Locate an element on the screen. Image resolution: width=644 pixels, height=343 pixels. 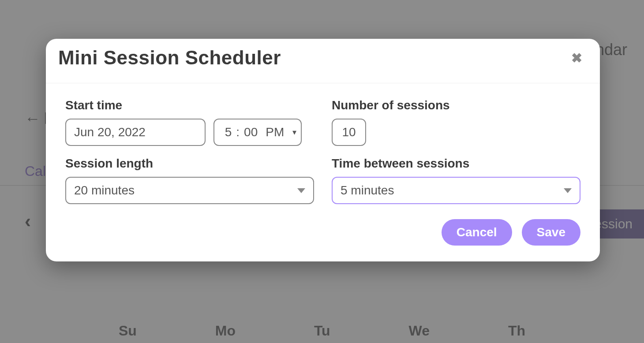
modal-header: Mini Session Scheduler ✖ is located at coordinates (323, 61).